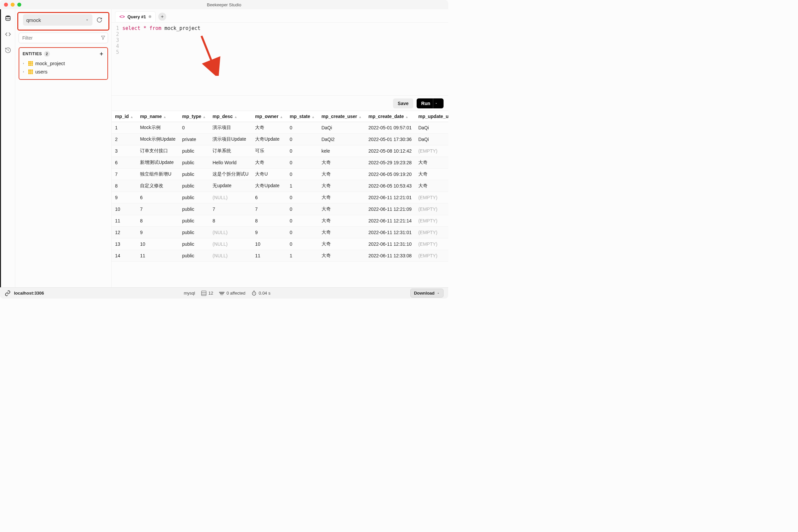  What do you see at coordinates (390, 197) in the screenshot?
I see `table-cell: 2022-06-11 12:21:01` at bounding box center [390, 197].